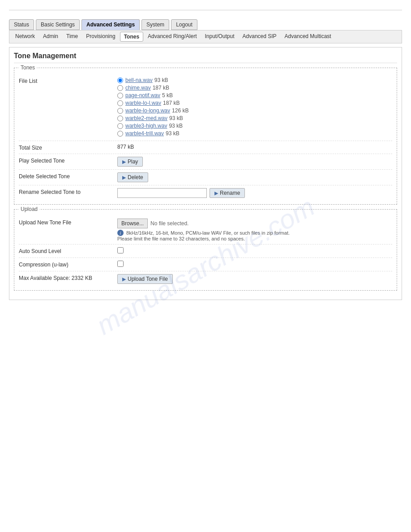 The width and height of the screenshot is (411, 532). Describe the element at coordinates (220, 37) in the screenshot. I see `second-nav-item-input-output: Input/Output` at that location.